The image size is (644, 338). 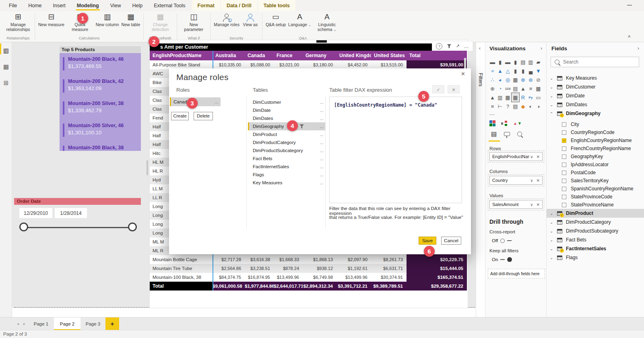 I want to click on delete-role-button: Delete, so click(x=203, y=116).